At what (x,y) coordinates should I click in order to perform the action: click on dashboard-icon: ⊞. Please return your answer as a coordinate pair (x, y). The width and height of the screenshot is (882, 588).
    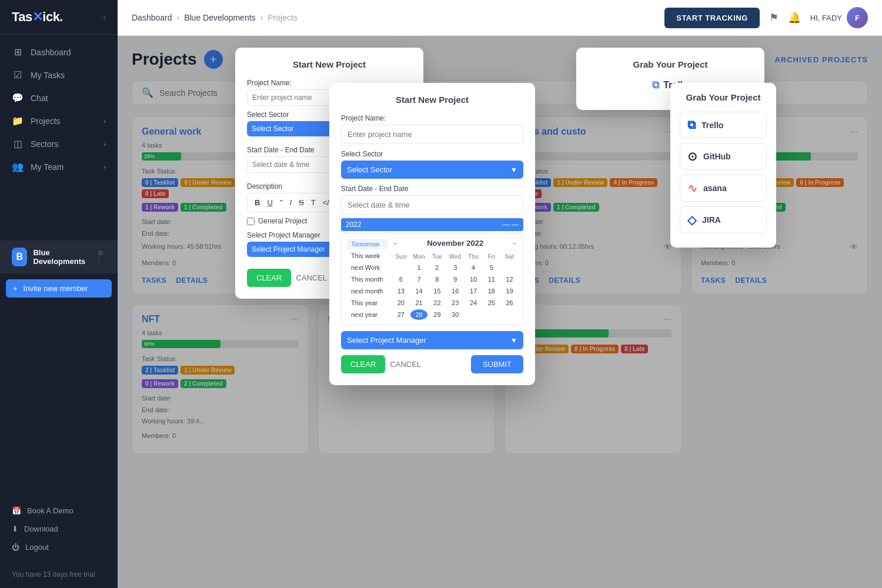
    Looking at the image, I should click on (18, 52).